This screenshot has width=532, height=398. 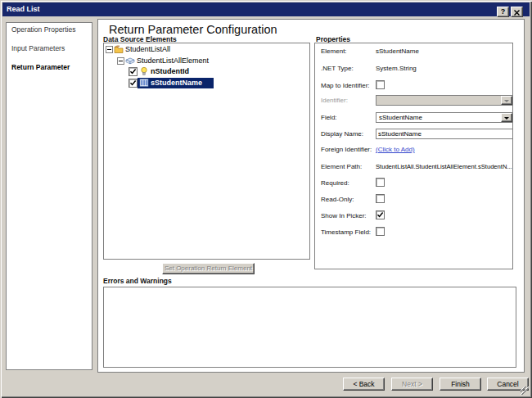 I want to click on window-title: Read List, so click(x=23, y=9).